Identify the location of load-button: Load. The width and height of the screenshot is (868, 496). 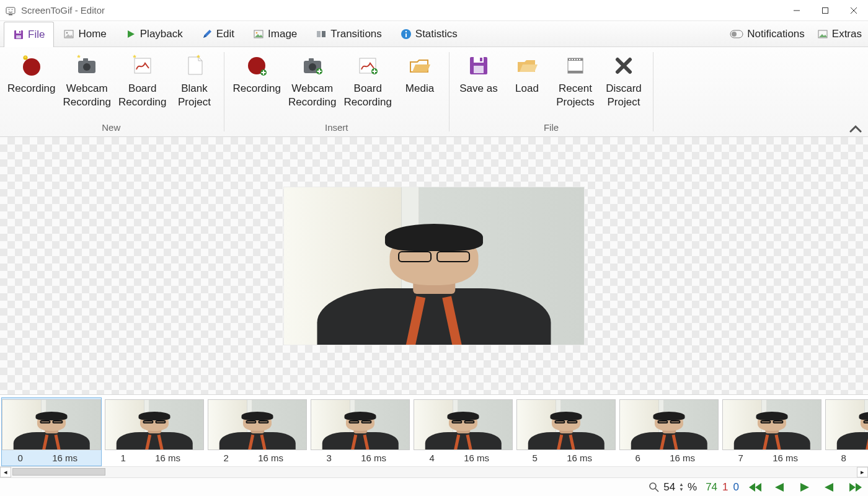
(527, 84).